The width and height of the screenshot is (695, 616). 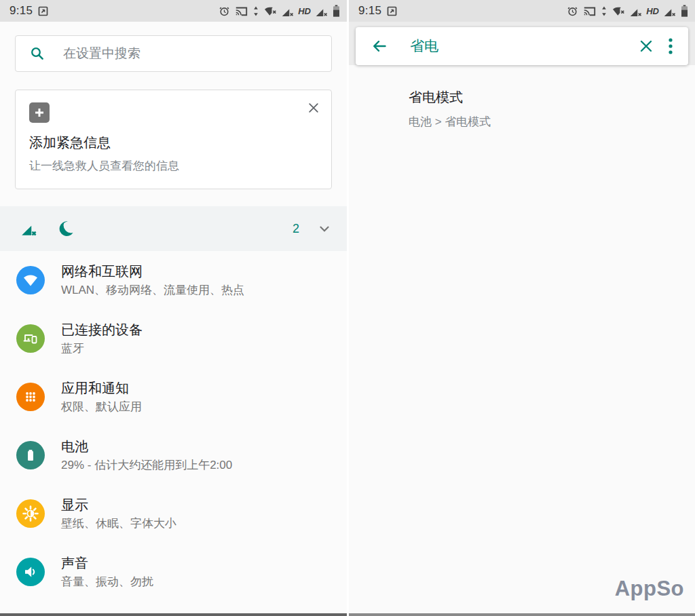 I want to click on item-title: 网络和互联网, so click(x=153, y=271).